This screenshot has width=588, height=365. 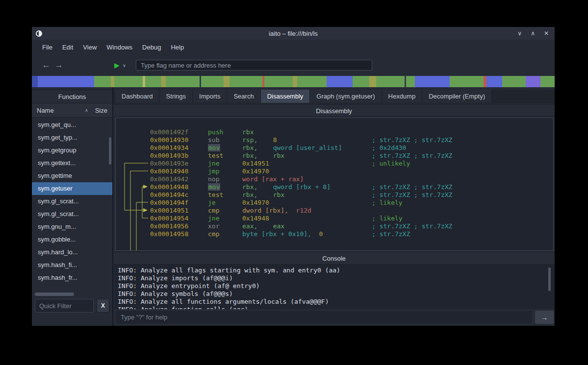 I want to click on disasm-operand: r12d, so click(x=304, y=211).